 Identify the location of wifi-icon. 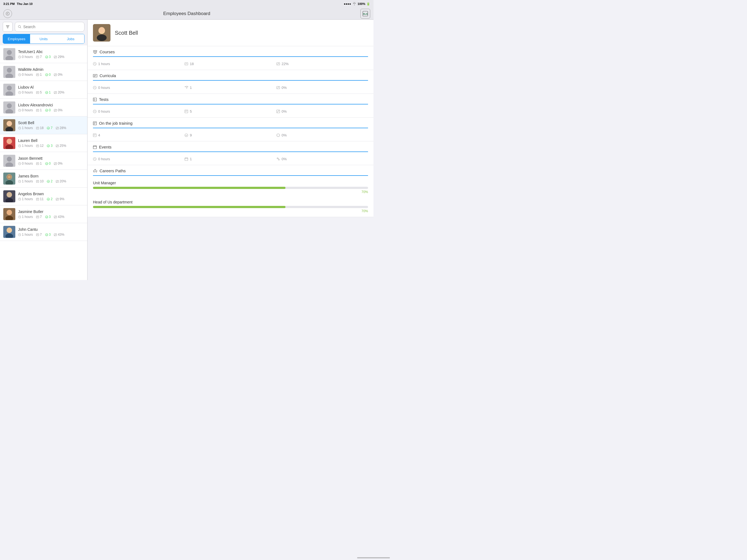
(355, 4).